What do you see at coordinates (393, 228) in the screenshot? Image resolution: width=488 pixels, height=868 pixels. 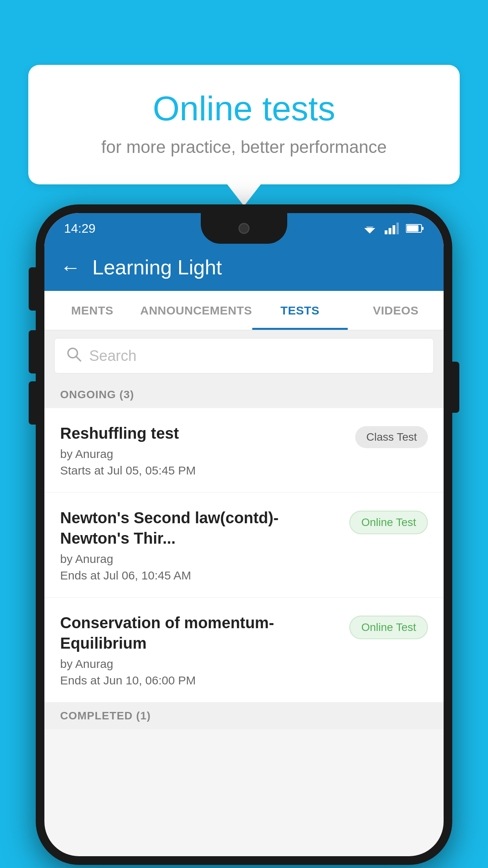 I see `status-icons` at bounding box center [393, 228].